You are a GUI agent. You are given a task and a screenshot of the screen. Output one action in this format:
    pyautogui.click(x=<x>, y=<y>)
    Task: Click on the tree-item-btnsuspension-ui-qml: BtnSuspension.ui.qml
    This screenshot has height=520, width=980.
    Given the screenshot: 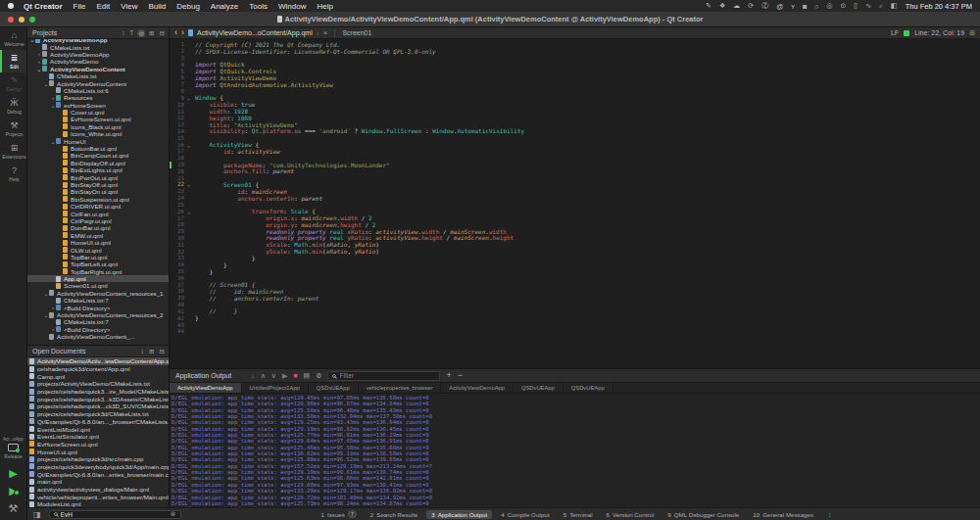 What is the action you would take?
    pyautogui.click(x=98, y=200)
    